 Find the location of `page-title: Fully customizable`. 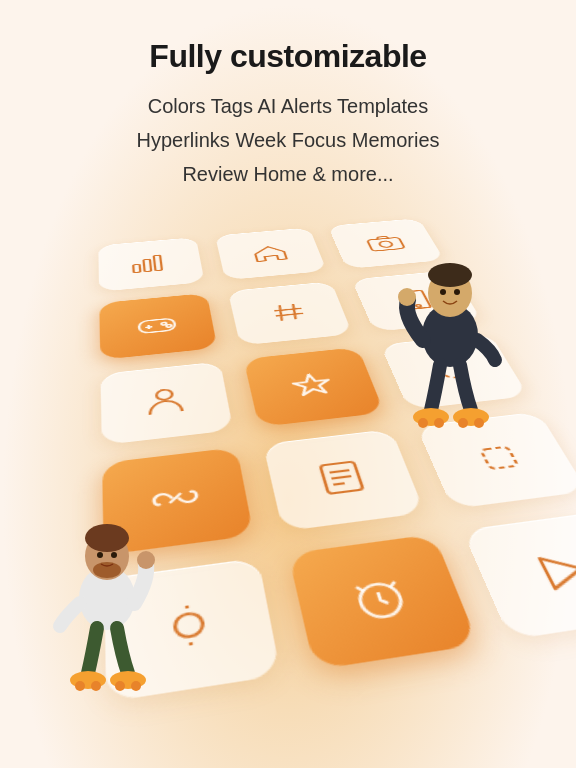

page-title: Fully customizable is located at coordinates (288, 56).